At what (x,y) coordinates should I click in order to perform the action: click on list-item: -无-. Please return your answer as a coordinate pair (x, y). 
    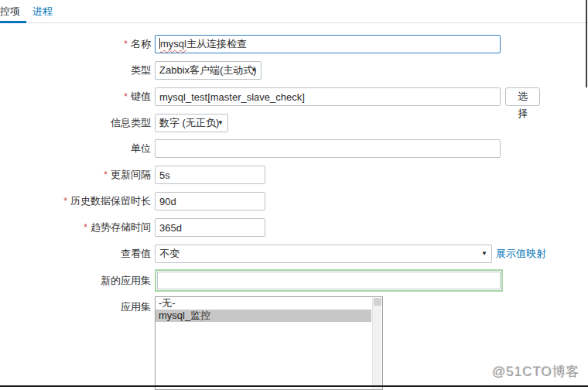
    Looking at the image, I should click on (263, 303).